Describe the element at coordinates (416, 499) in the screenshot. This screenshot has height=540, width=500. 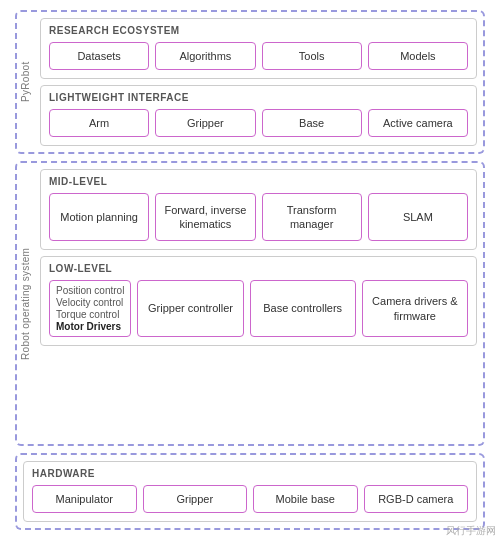
I see `hardware-item-rgbd: RGB-D camera` at that location.